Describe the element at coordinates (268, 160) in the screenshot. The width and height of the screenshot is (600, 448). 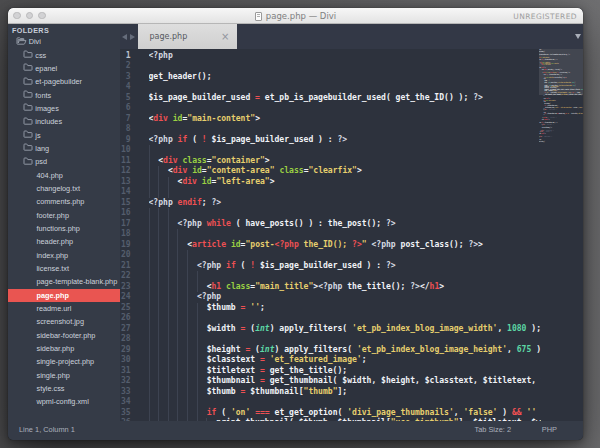
I see `code-token: >` at that location.